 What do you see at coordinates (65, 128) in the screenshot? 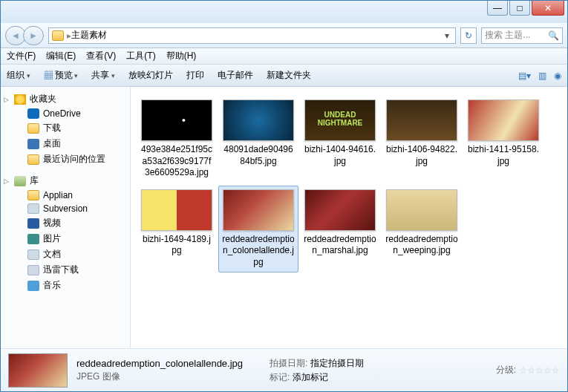
I see `sidebar-item-downloads: 下载` at bounding box center [65, 128].